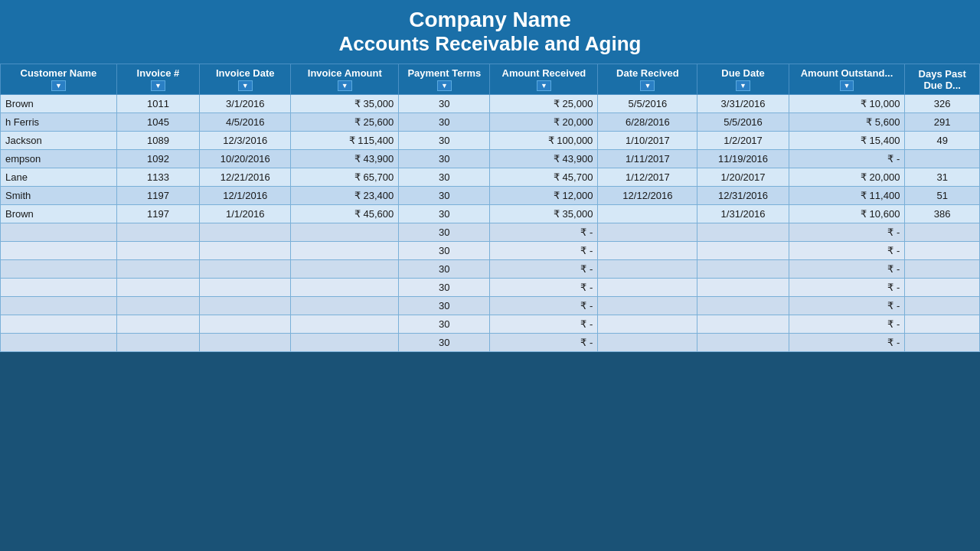 Image resolution: width=980 pixels, height=551 pixels. What do you see at coordinates (942, 178) in the screenshot?
I see `cell-days_past_due: 31` at bounding box center [942, 178].